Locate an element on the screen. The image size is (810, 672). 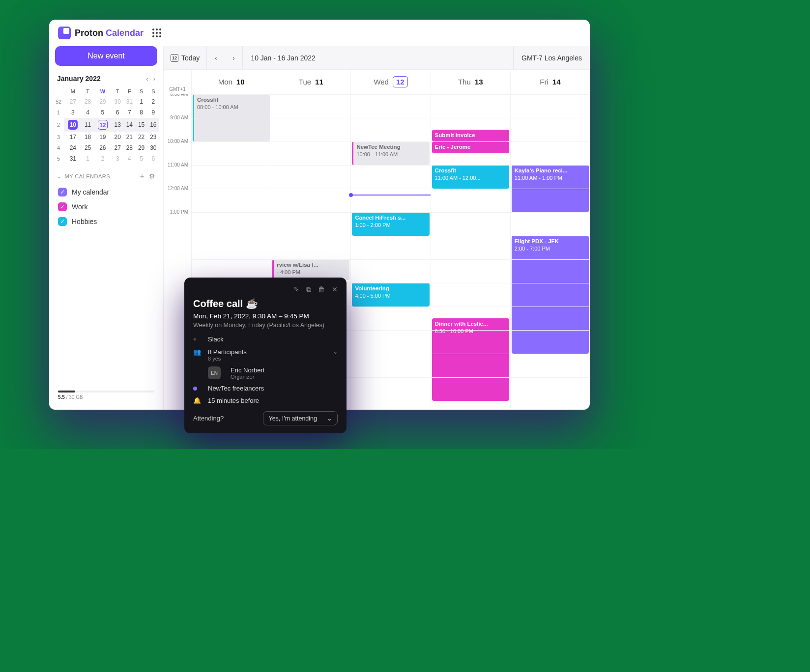
date-range: 10 Jan - 16 Jan 2022 is located at coordinates (378, 58).